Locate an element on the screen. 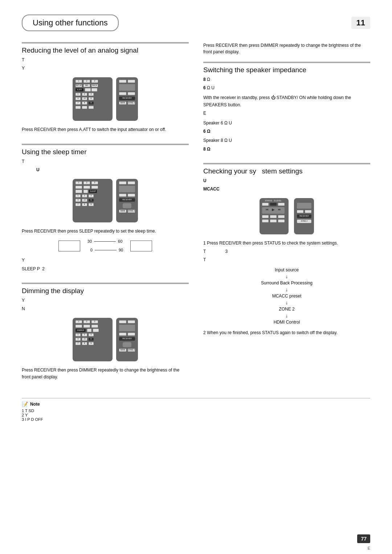 The image size is (392, 554). st-b1 is located at coordinates (265, 204).